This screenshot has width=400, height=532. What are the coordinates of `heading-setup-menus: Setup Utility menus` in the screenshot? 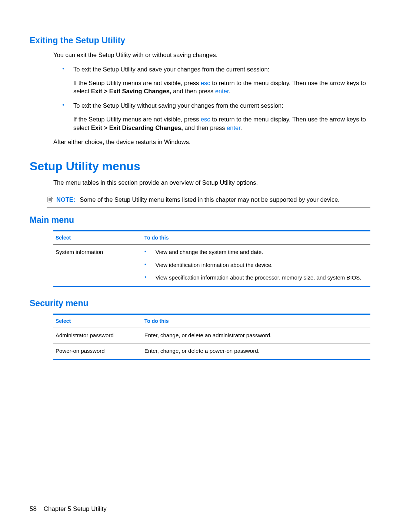 It's located at (200, 167).